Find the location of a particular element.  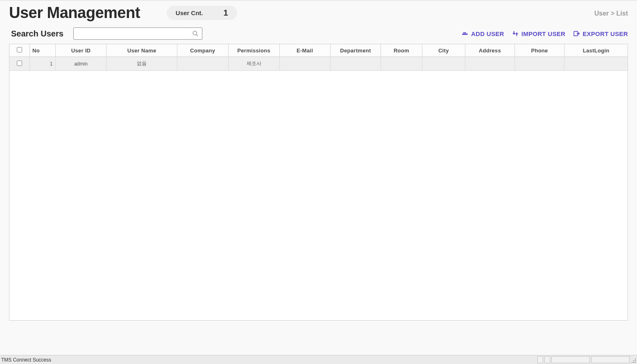

search-input is located at coordinates (131, 34).